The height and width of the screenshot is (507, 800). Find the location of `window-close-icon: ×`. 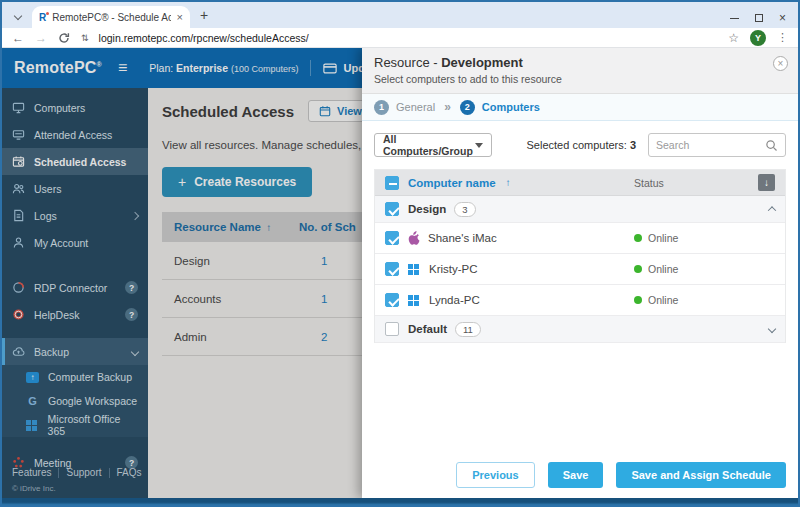

window-close-icon: × is located at coordinates (782, 18).